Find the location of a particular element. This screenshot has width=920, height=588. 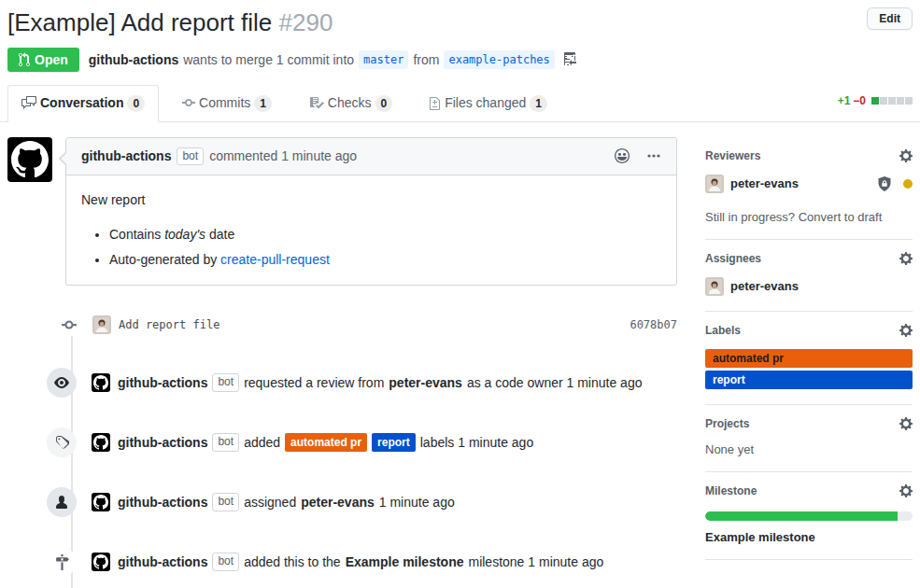

pr-tab-bar: Conversation0 Commits1 Checks0 Files cha… is located at coordinates (460, 104).